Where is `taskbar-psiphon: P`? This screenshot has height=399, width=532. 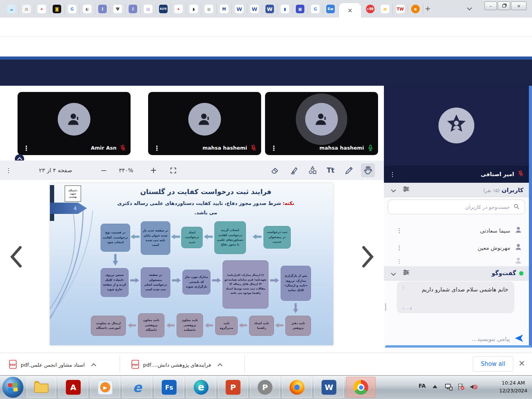
taskbar-psiphon: P is located at coordinates (265, 387).